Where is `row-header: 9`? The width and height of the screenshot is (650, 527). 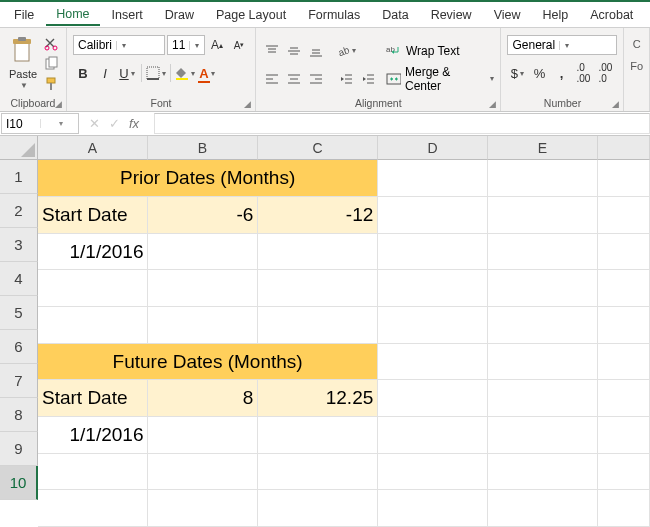 row-header: 9 is located at coordinates (19, 449).